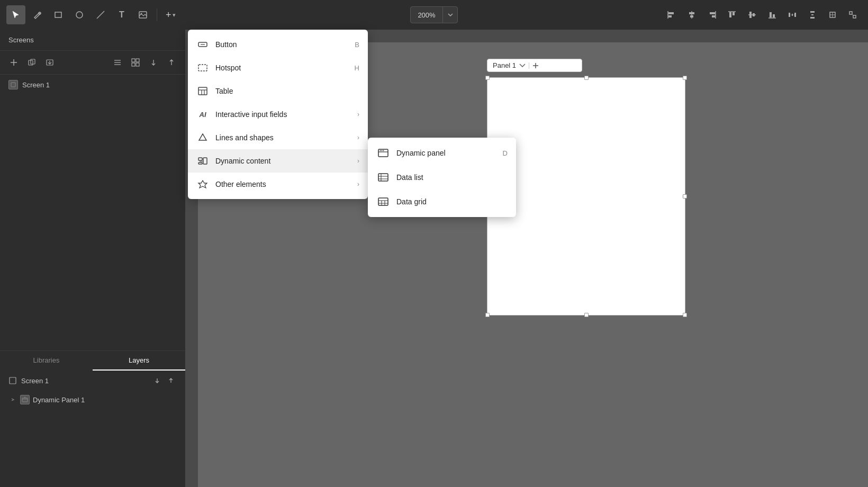 The width and height of the screenshot is (868, 487). What do you see at coordinates (278, 44) in the screenshot?
I see `menu-item-button: Button B` at bounding box center [278, 44].